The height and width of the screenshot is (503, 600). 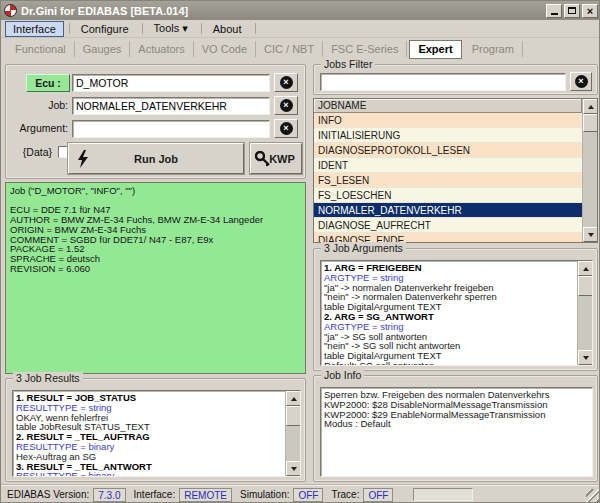 What do you see at coordinates (448, 106) in the screenshot?
I see `job-list-header: JOBNAME` at bounding box center [448, 106].